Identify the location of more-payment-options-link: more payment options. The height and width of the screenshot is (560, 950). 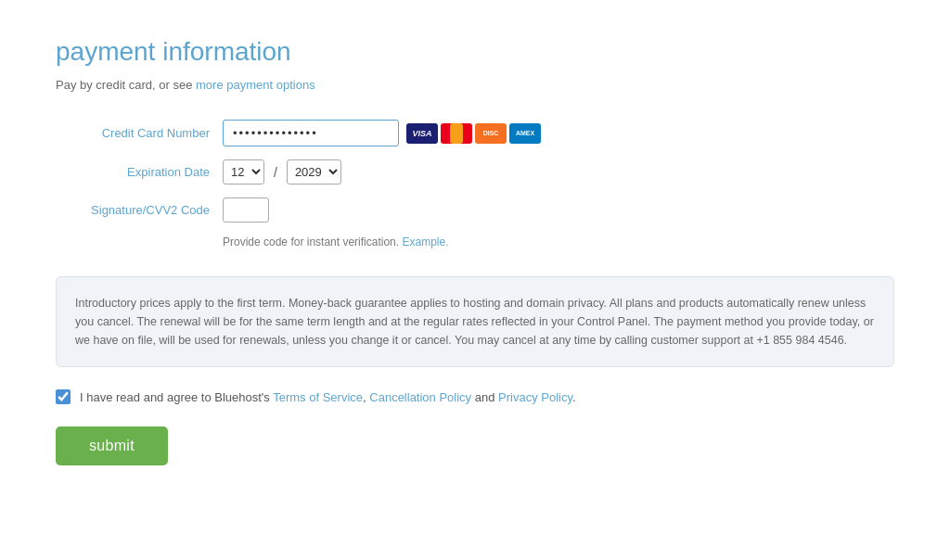
(256, 85).